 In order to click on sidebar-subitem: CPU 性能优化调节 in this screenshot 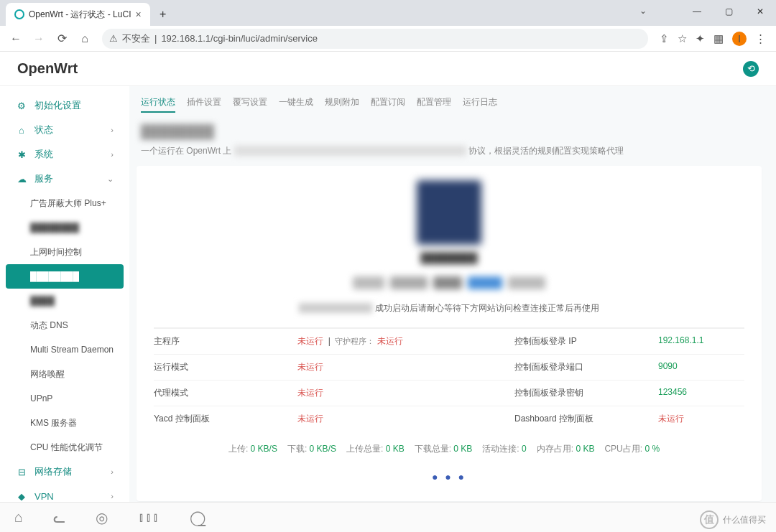, I will do `click(65, 447)`.